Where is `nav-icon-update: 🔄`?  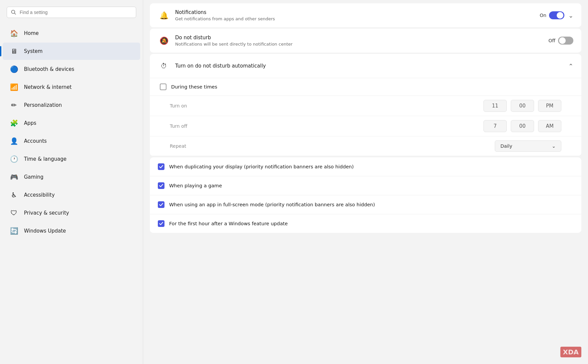
nav-icon-update: 🔄 is located at coordinates (14, 231).